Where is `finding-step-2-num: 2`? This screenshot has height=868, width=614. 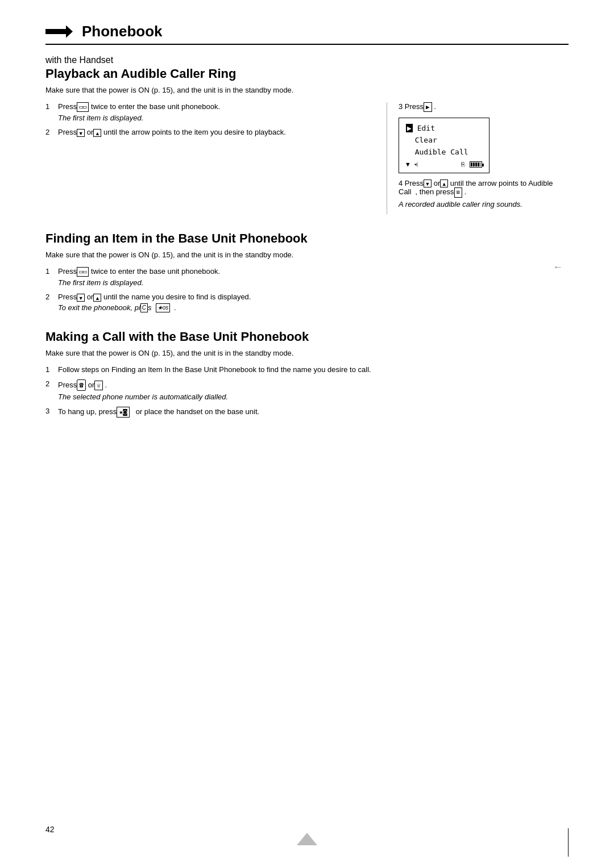 finding-step-2-num: 2 is located at coordinates (49, 302).